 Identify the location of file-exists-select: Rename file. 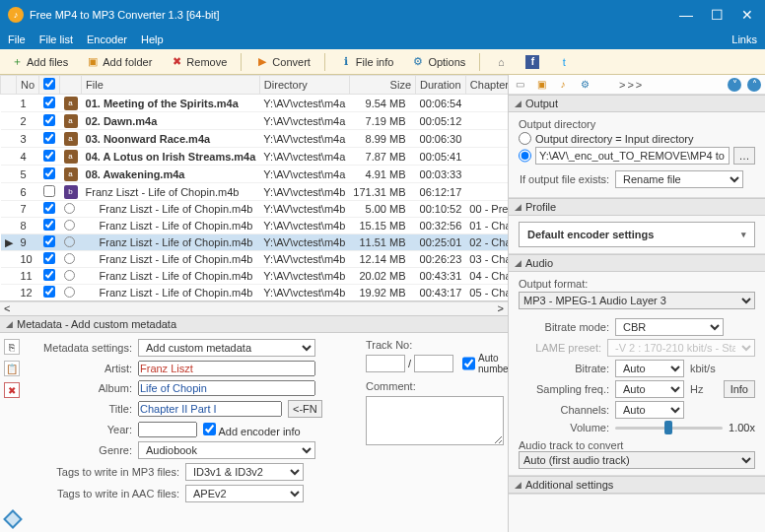
(679, 179).